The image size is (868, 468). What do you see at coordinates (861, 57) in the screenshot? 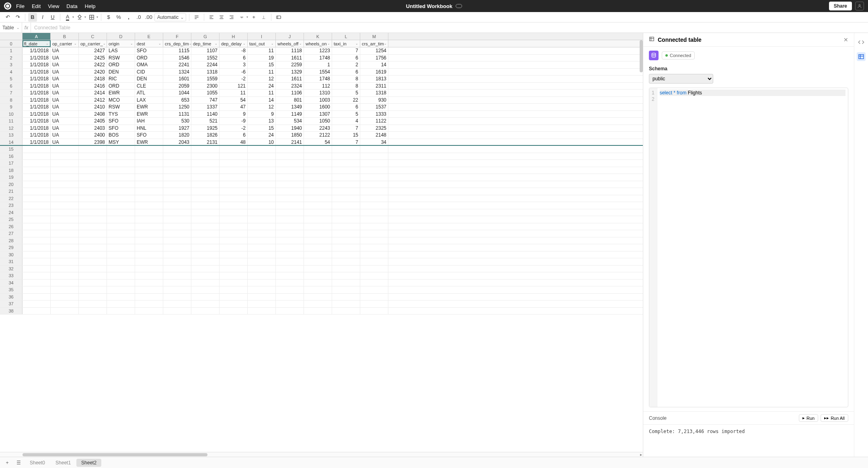
I see `table-rail-button` at bounding box center [861, 57].